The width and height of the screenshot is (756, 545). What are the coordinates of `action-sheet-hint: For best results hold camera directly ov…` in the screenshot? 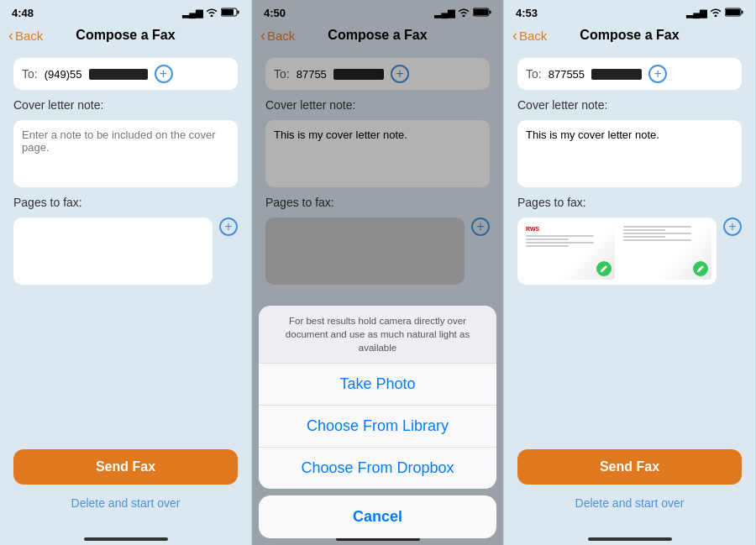 It's located at (378, 334).